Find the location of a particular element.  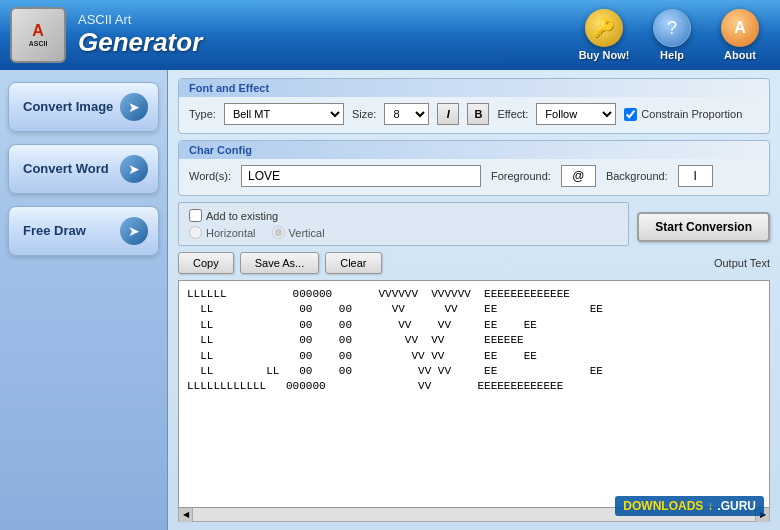

type-label: Type: is located at coordinates (202, 114).